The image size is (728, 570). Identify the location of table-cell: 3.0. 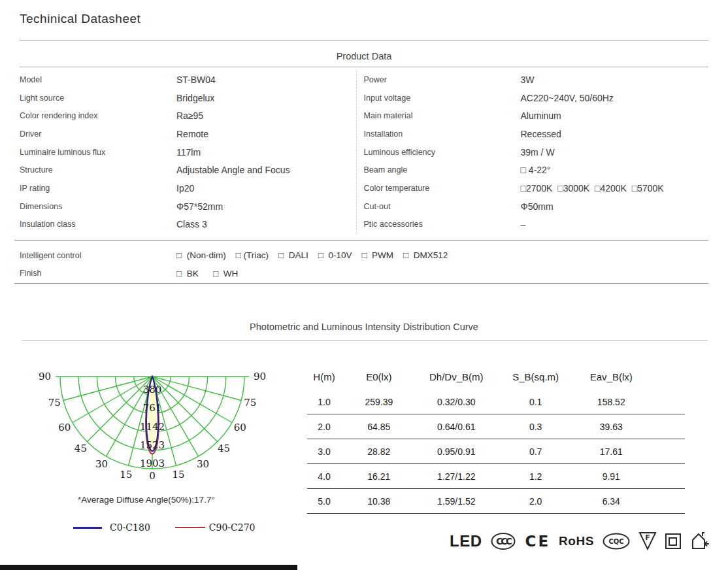
(324, 452).